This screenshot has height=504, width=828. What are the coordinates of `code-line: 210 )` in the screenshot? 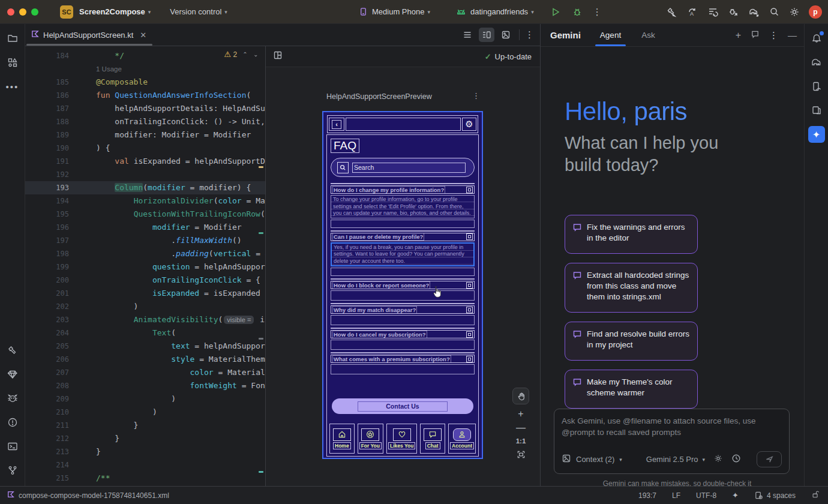 It's located at (145, 412).